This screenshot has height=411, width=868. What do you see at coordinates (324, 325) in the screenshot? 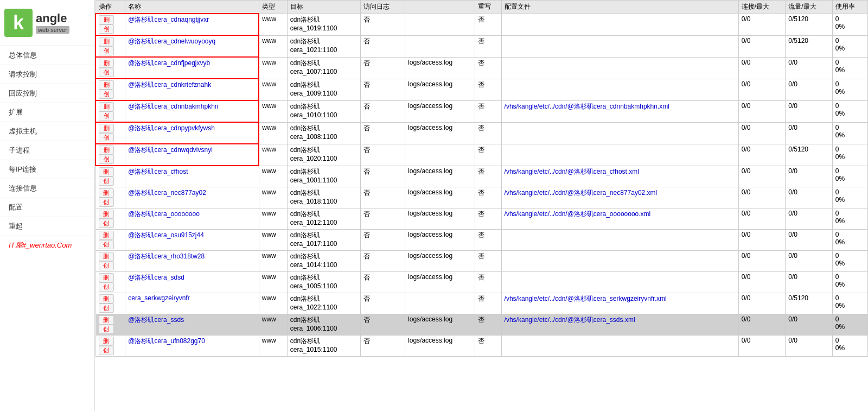
I see `target-cell: cdn洛杉矶cera_1006:1100` at bounding box center [324, 325].